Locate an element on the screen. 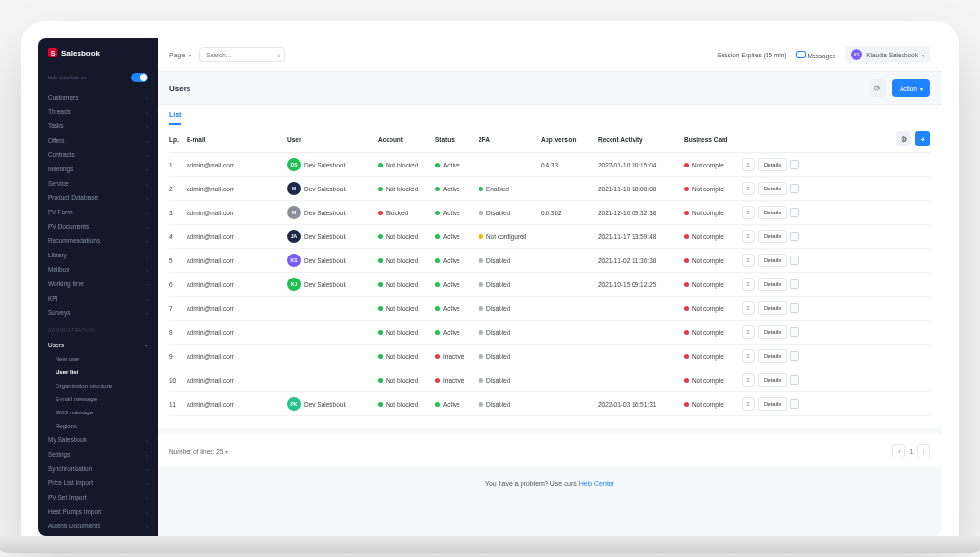 This screenshot has height=557, width=980. plus-icon: + is located at coordinates (923, 139).